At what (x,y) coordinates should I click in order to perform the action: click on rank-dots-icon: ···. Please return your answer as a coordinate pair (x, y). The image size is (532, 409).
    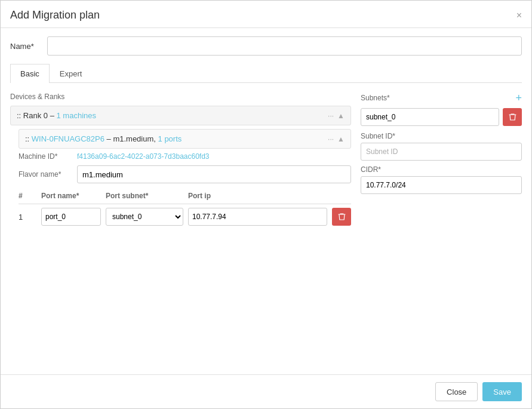
    Looking at the image, I should click on (331, 116).